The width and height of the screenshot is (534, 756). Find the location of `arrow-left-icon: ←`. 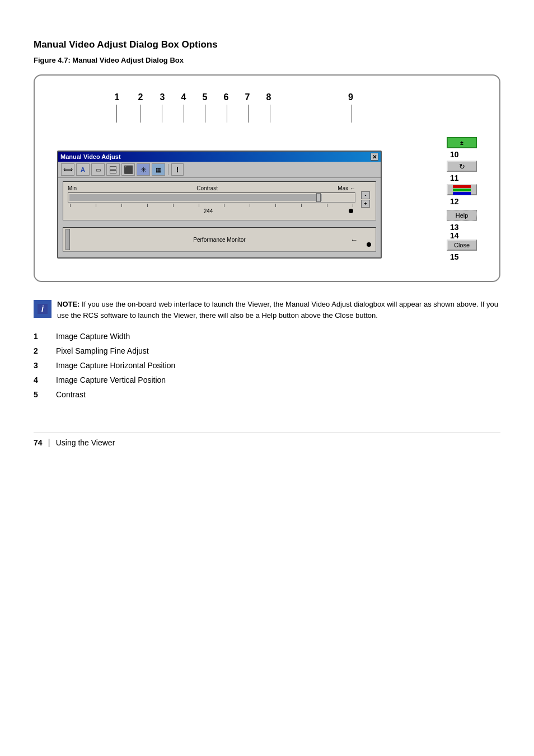

arrow-left-icon: ← is located at coordinates (354, 240).